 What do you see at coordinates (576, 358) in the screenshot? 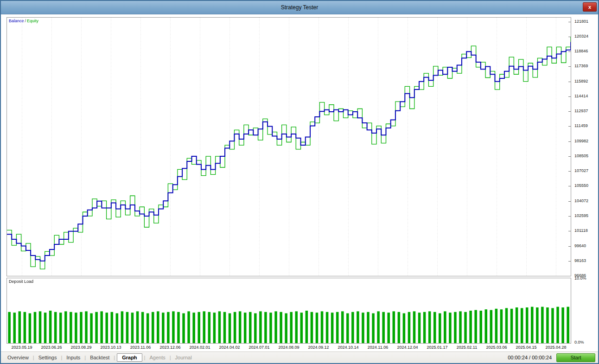
I see `start-button: Start` at bounding box center [576, 358].